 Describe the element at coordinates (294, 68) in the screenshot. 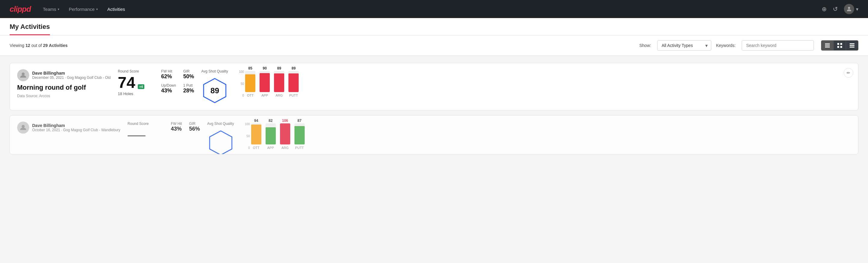

I see `bar-putt-label: 89` at that location.